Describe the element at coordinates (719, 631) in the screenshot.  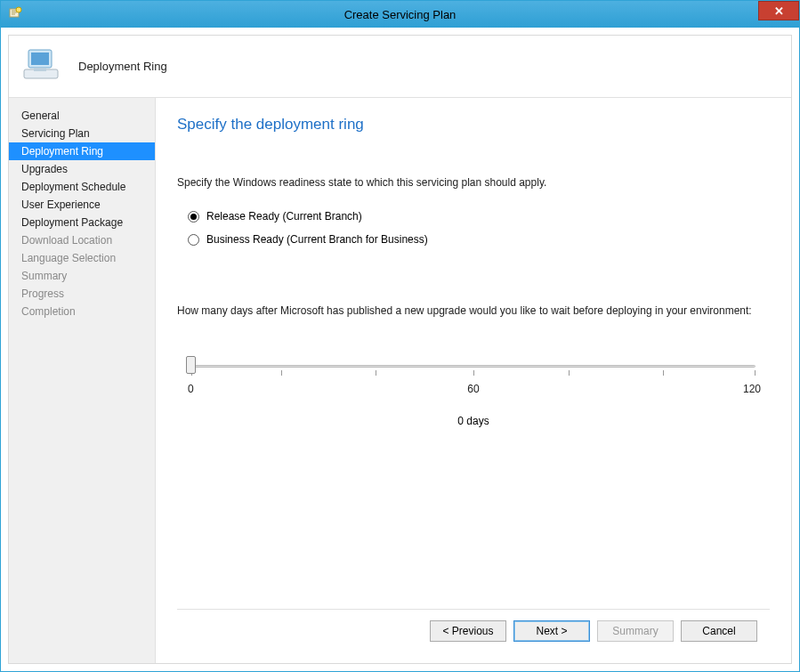
I see `cancel-button: Cancel` at that location.